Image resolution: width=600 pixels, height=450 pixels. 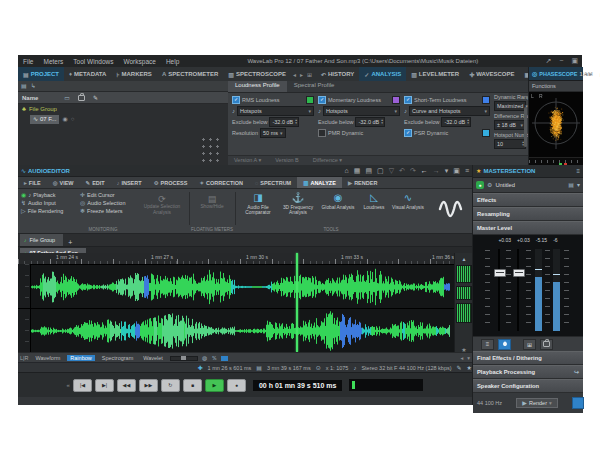 What do you see at coordinates (488, 344) in the screenshot?
I see `meter-menu-button: ≡` at bounding box center [488, 344].